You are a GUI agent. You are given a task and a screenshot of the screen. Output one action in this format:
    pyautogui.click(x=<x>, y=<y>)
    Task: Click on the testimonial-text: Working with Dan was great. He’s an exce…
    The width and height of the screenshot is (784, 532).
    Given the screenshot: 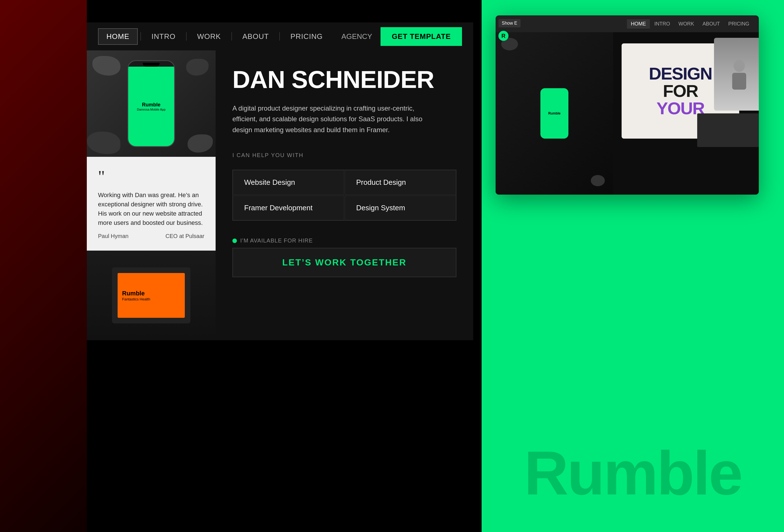 What is the action you would take?
    pyautogui.click(x=151, y=209)
    